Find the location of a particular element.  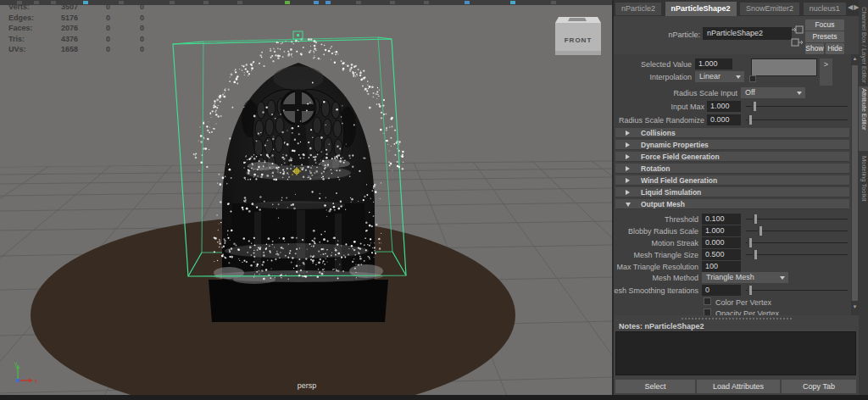

hud-row: Verts:350700 is located at coordinates (76, 7).